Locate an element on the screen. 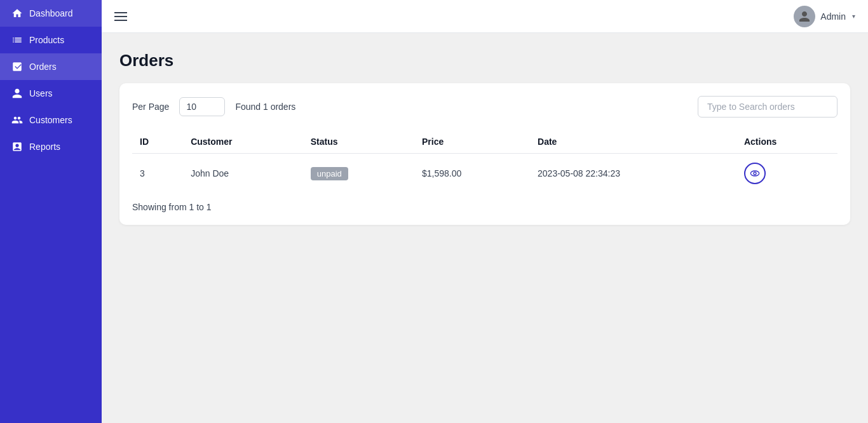 The height and width of the screenshot is (423, 868). search-input is located at coordinates (768, 107).